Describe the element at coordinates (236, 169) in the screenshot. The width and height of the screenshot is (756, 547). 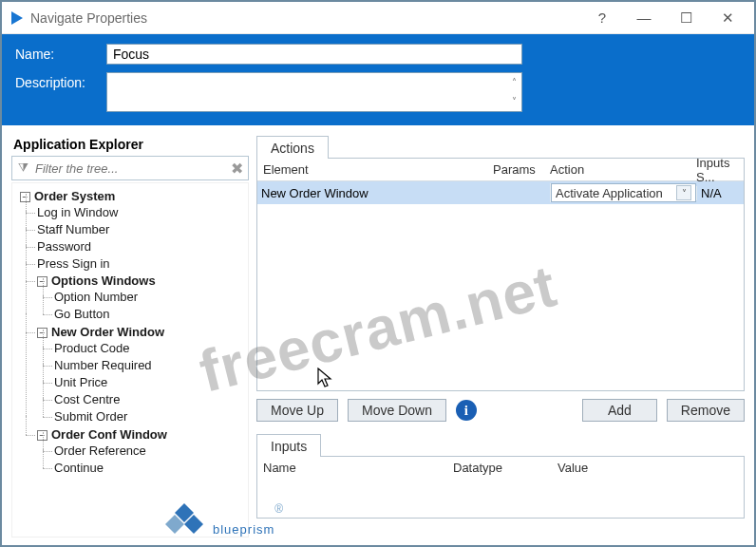
I see `clear-filter-icon: ✖` at that location.